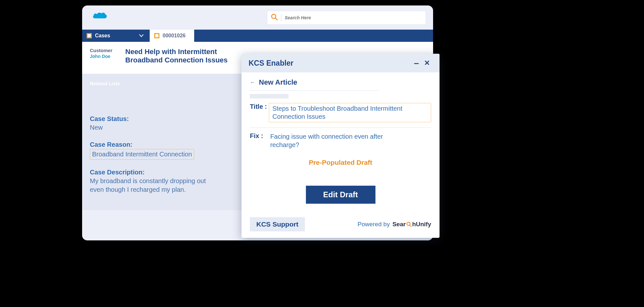 Image resolution: width=644 pixels, height=307 pixels. I want to click on kcs-panel-body: ← New Article Title : Steps to Troublesh…, so click(341, 143).